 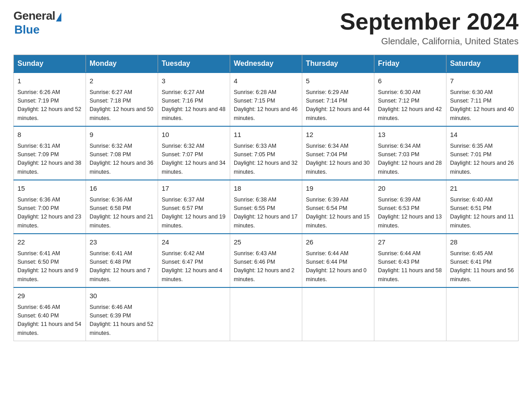 What do you see at coordinates (266, 106) in the screenshot?
I see `day-info: Sunrise: 6:28 AMSunset: 7:15 PMDaylight:…` at bounding box center [266, 106].